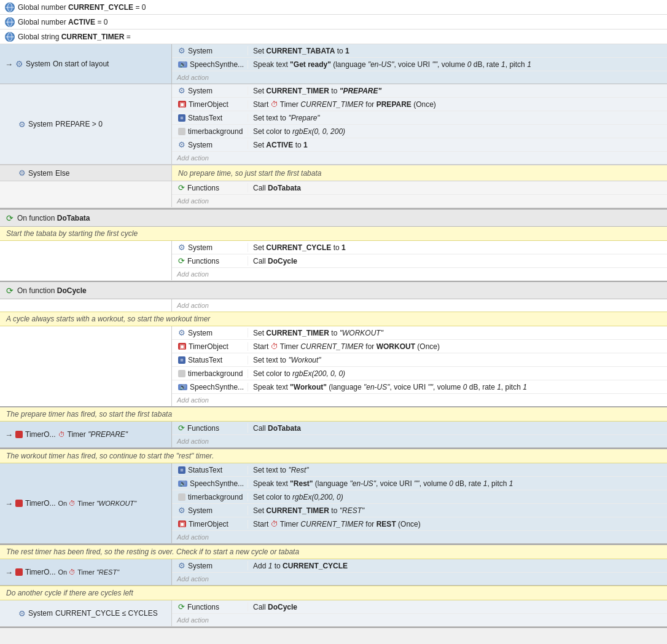 This screenshot has width=667, height=644. I want to click on timer-rest-comment: The rest timer has been fired, so the re…, so click(334, 552).